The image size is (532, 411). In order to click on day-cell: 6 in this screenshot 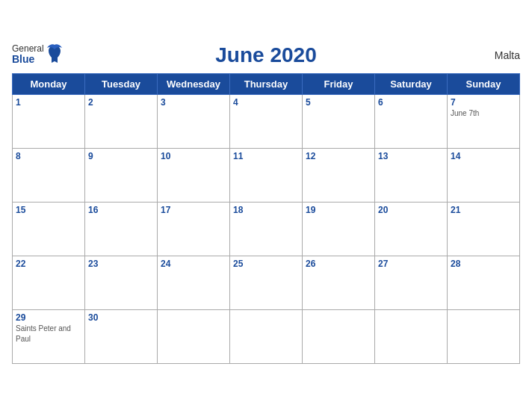, I will do `click(411, 121)`.